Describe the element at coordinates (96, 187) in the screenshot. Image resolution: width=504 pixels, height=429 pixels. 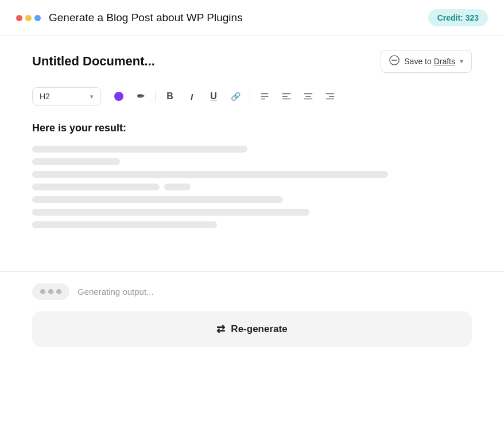
I see `skeleton-line-4a` at that location.